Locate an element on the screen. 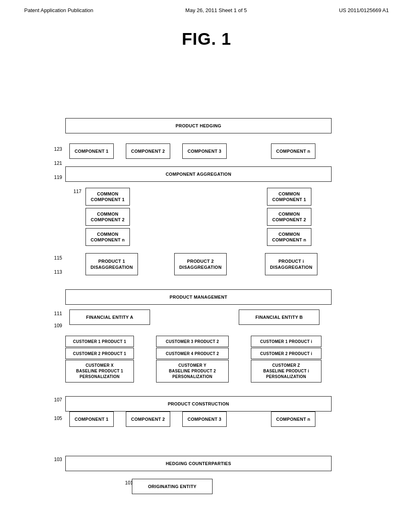 Image resolution: width=413 pixels, height=532 pixels. label-119: 119 is located at coordinates (58, 177).